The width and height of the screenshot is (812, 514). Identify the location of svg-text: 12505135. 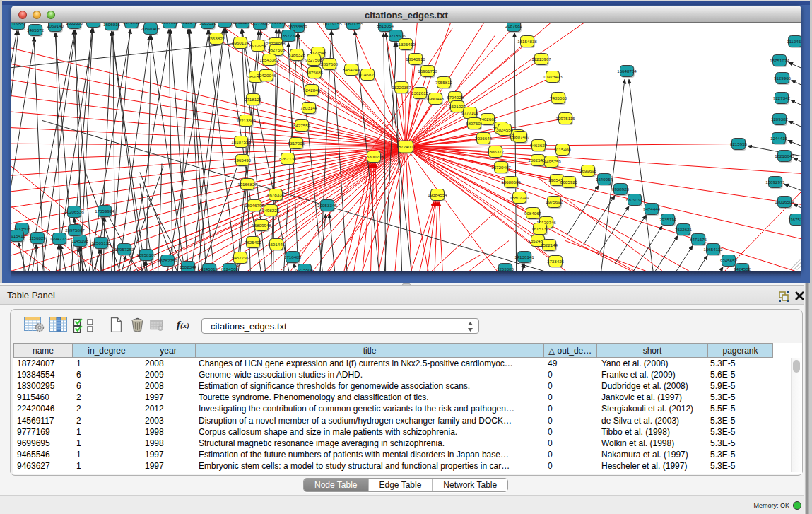
(101, 243).